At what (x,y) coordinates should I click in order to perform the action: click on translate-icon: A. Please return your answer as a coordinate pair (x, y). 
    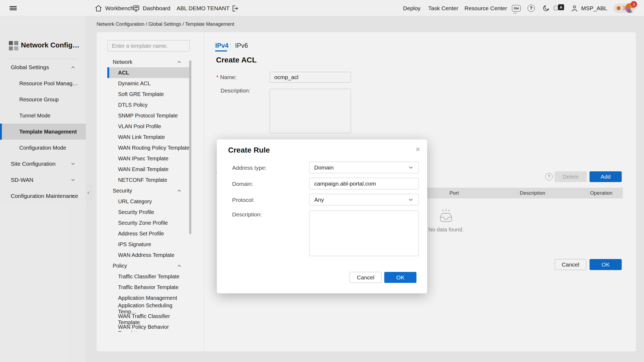
    Looking at the image, I should click on (560, 8).